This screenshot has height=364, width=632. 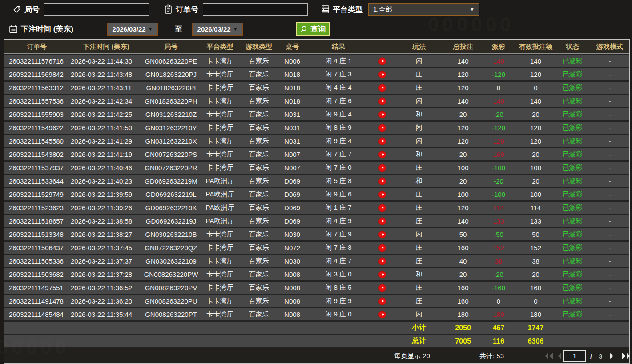 What do you see at coordinates (317, 114) in the screenshot?
I see `table-row: 260322111555903 2026-03-22 11:42:25 GN03…` at bounding box center [317, 114].